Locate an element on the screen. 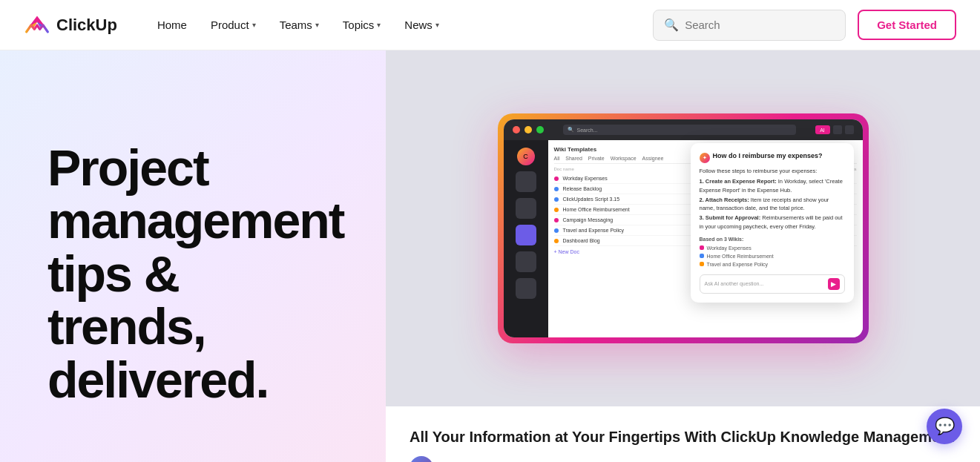  search-bar: 🔍 is located at coordinates (749, 25).